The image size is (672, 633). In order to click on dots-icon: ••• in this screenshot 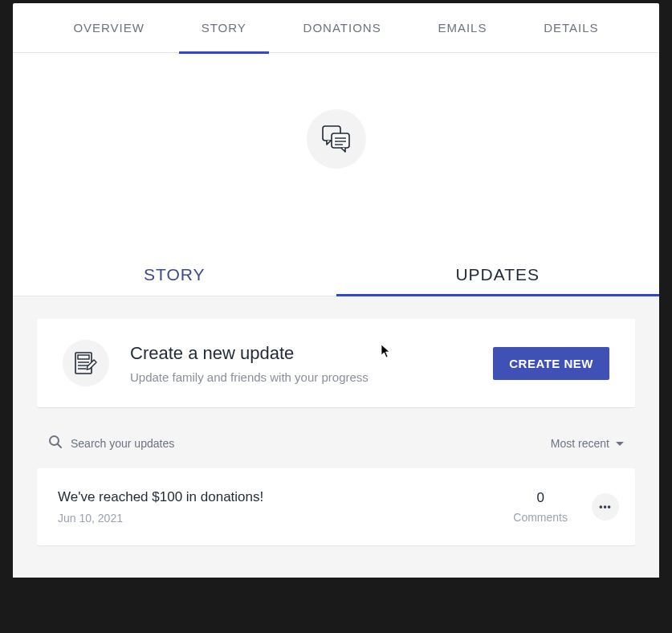, I will do `click(605, 507)`.